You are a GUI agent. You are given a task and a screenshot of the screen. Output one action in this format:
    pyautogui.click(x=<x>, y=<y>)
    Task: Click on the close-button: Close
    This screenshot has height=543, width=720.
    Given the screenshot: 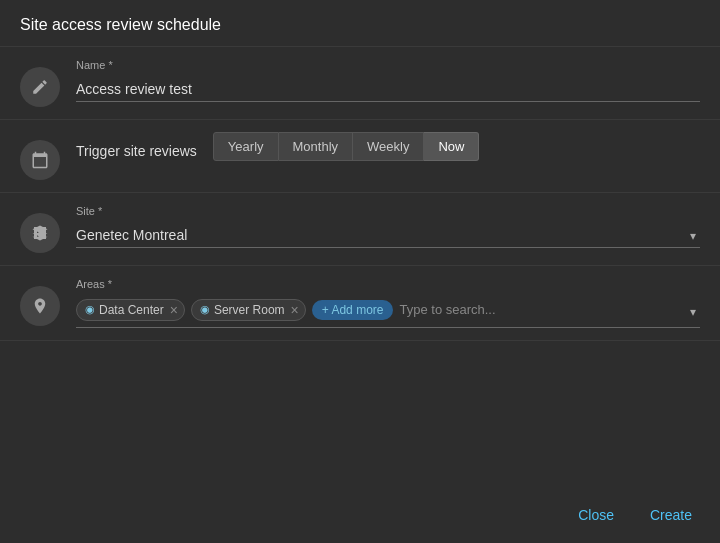 What is the action you would take?
    pyautogui.click(x=596, y=515)
    